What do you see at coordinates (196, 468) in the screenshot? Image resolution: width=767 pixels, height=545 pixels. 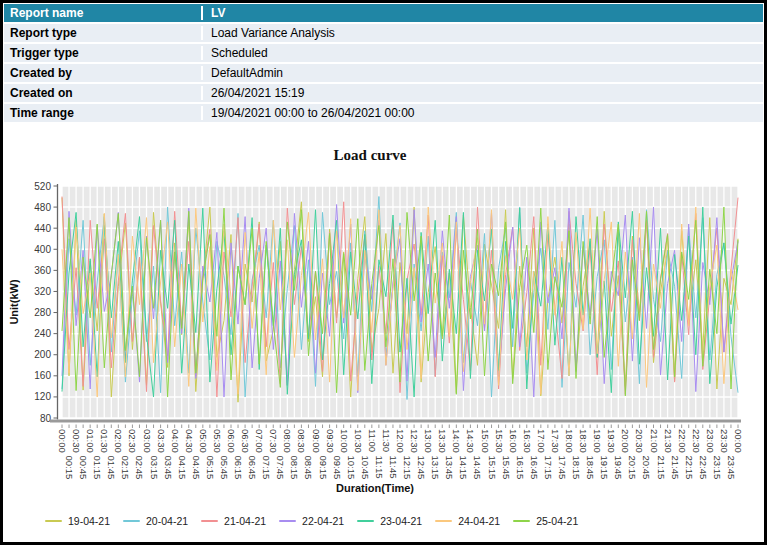 I see `x-tick-label: 04:45` at bounding box center [196, 468].